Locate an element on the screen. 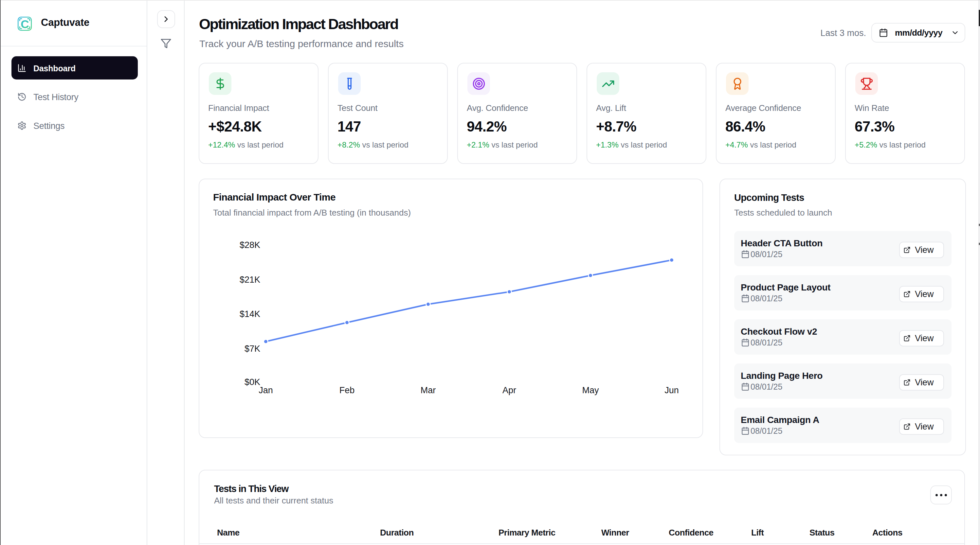 This screenshot has width=980, height=545. svg-text: May is located at coordinates (590, 390).